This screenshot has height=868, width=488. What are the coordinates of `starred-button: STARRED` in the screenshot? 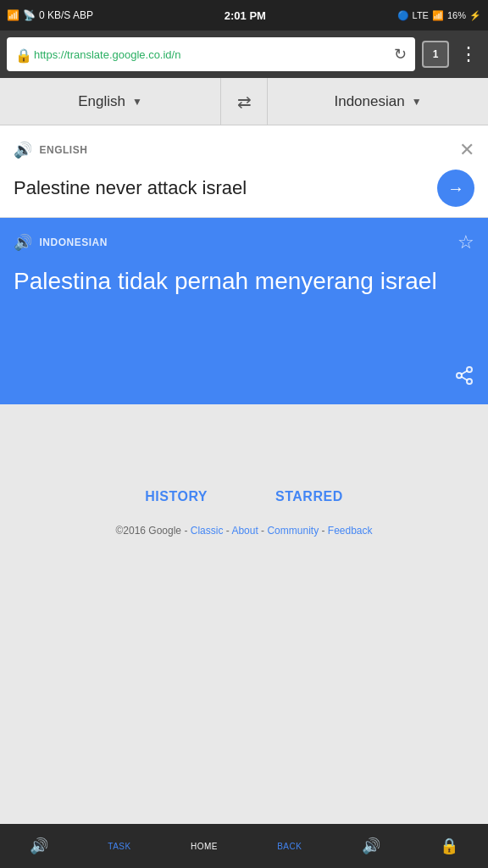 It's located at (309, 497).